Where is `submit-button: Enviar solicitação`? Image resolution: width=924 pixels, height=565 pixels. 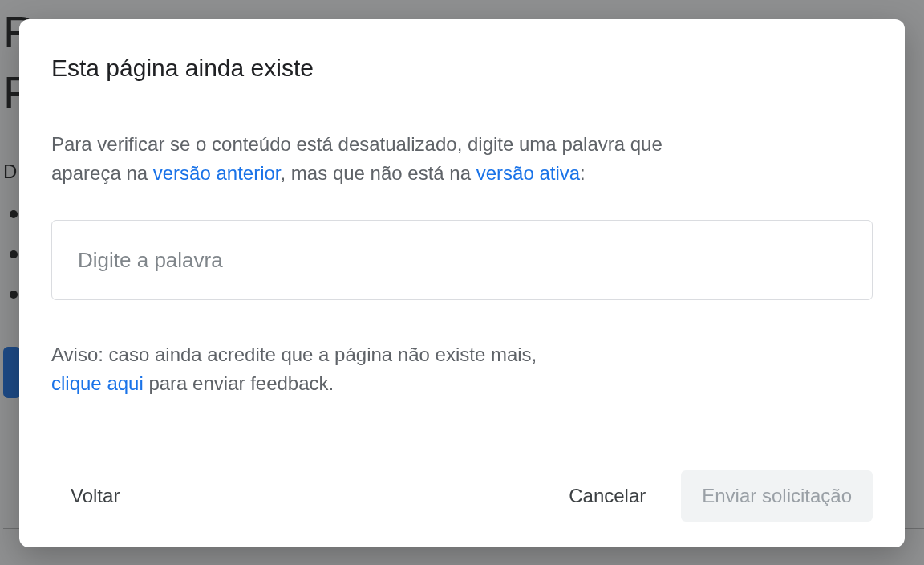 submit-button: Enviar solicitação is located at coordinates (776, 496).